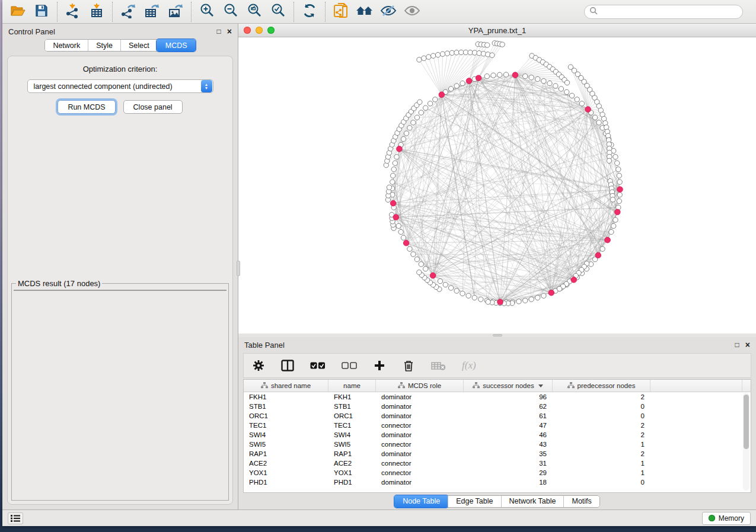 This screenshot has height=532, width=756. I want to click on table-row: FKH1FKH1dominator962, so click(493, 397).